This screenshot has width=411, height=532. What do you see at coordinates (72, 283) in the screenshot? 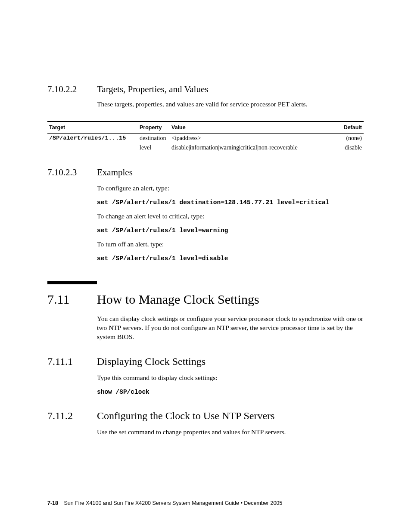
I see `section-rule` at bounding box center [72, 283].